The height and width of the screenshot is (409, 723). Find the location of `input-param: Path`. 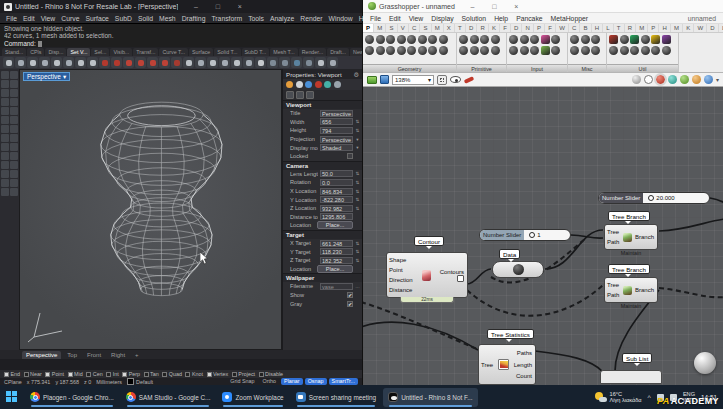

input-param: Path is located at coordinates (614, 295).